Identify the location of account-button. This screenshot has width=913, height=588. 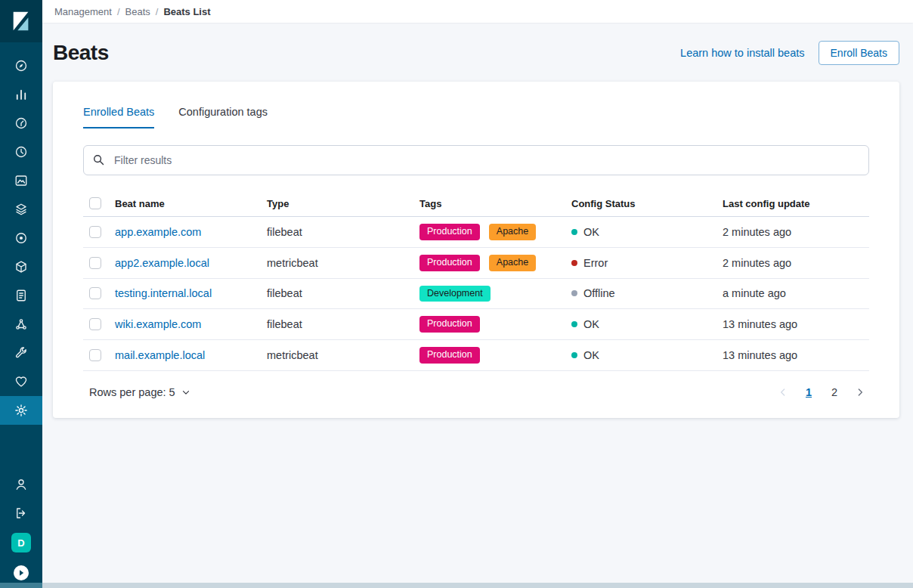
(21, 484).